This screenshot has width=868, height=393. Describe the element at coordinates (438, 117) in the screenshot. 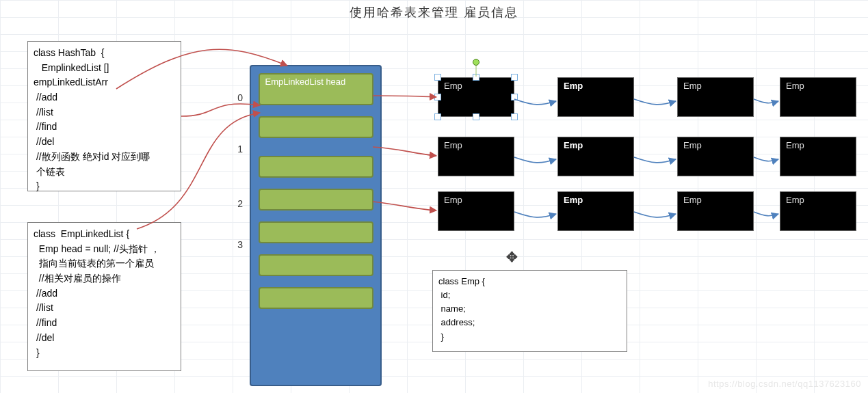

I see `resize-handle-sw` at that location.